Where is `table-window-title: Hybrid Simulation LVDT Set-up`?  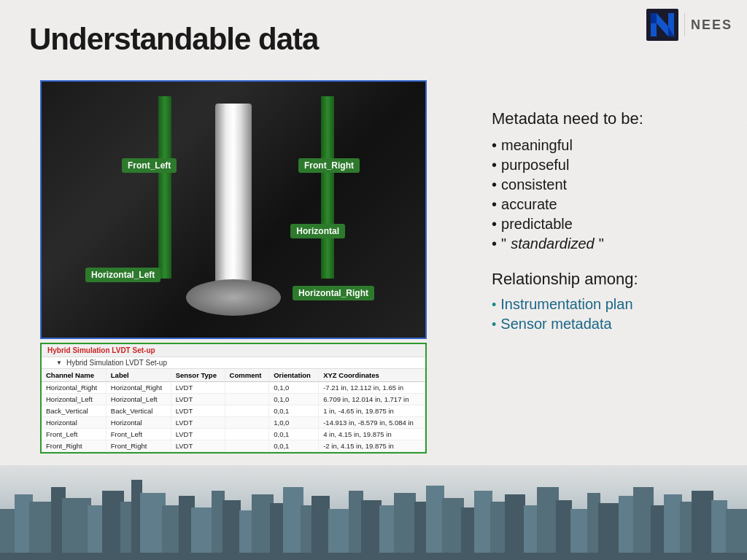 table-window-title: Hybrid Simulation LVDT Set-up is located at coordinates (101, 350).